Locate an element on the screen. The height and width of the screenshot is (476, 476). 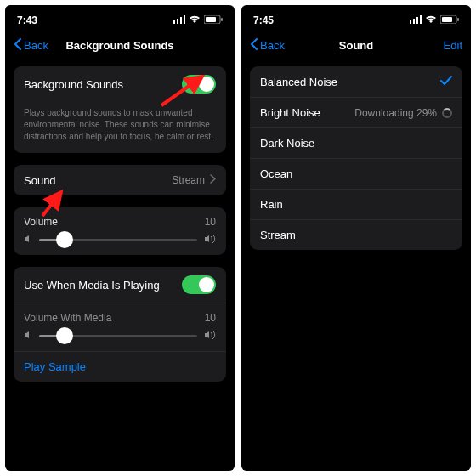
media-volume-value: 10 is located at coordinates (211, 318).